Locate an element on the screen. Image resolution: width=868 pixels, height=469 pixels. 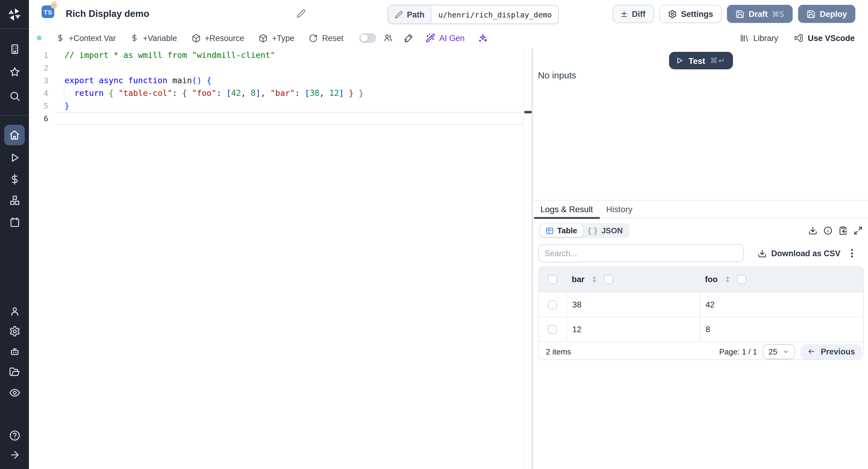
cell-bar: 12 is located at coordinates (633, 329).